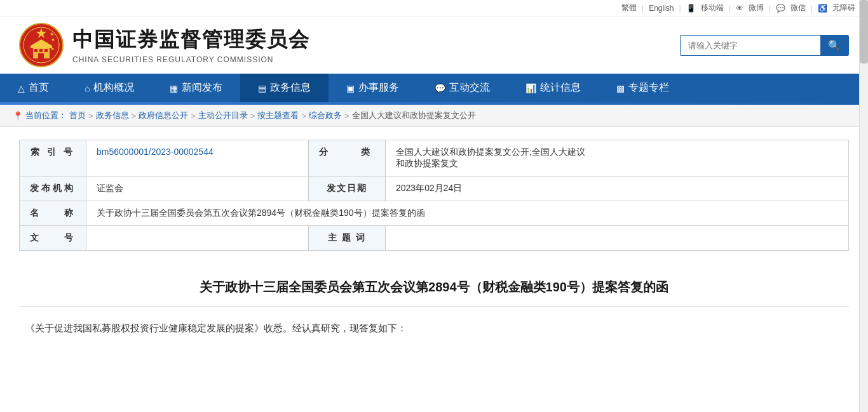 The height and width of the screenshot is (412, 868). What do you see at coordinates (434, 328) in the screenshot?
I see `doc-body-first: 《关于促进我国私募股权投资行业健康稳定发展的提案》收悉。经认真研究，现答复如下：` at bounding box center [434, 328].